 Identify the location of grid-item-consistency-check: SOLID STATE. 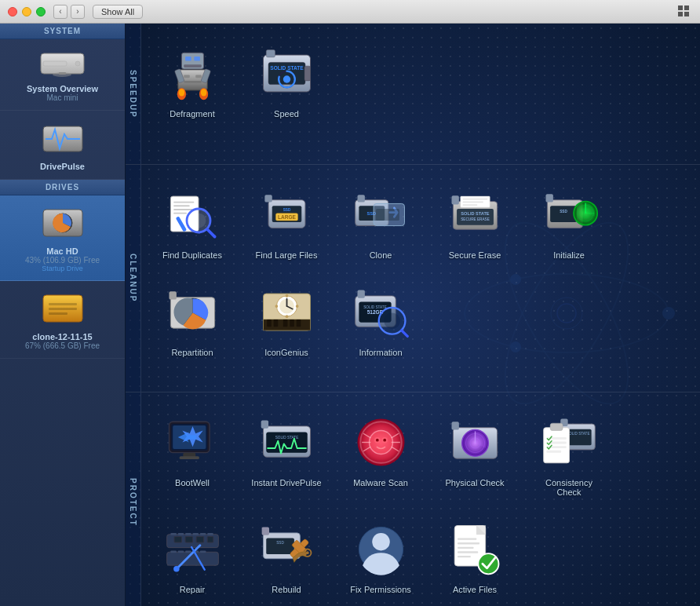
(569, 454).